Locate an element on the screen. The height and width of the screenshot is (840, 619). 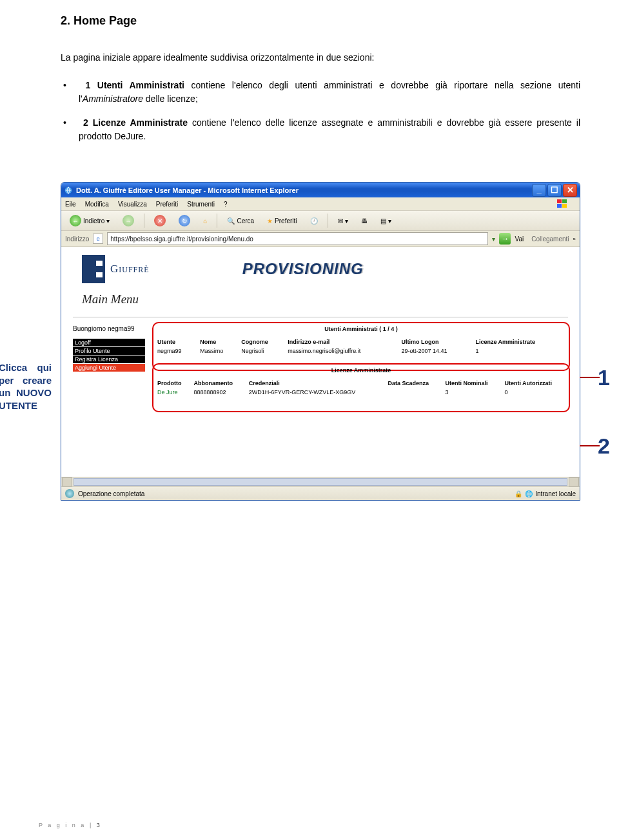
users-box-title: Utenti Amministrati ( 1 / 4 ) is located at coordinates (361, 329).